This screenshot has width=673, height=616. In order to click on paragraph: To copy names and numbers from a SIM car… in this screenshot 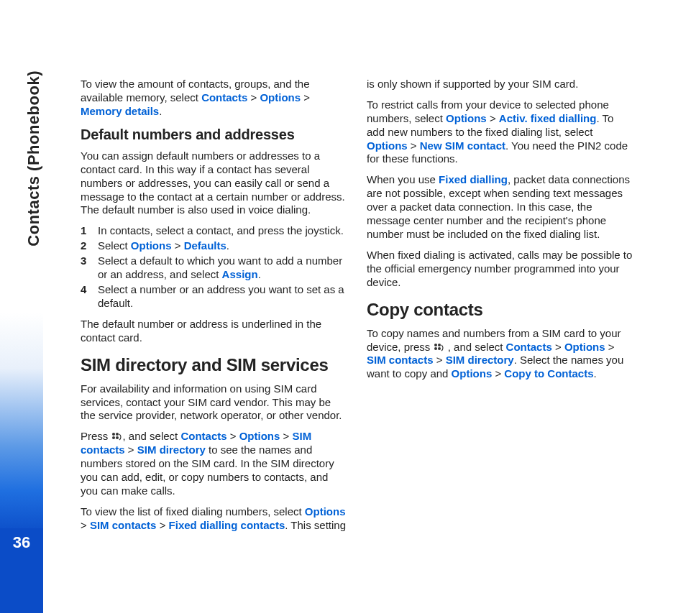, I will do `click(500, 354)`.